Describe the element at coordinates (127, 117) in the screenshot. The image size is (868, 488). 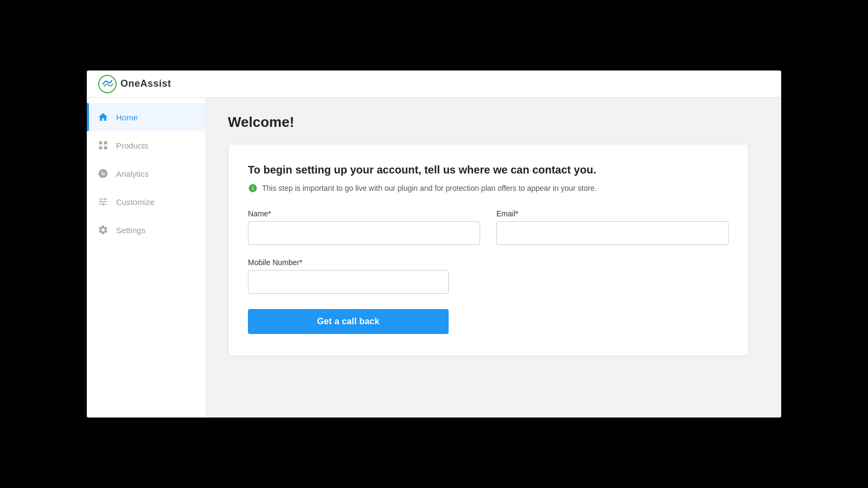
I see `sidebar-item-home-label: Home` at that location.